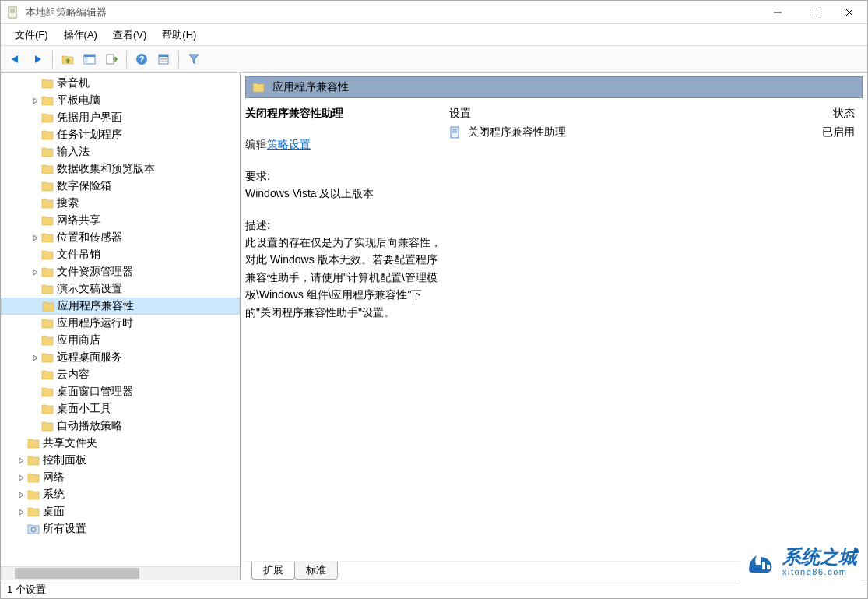 The image size is (868, 599). What do you see at coordinates (73, 83) in the screenshot?
I see `tree-item-label: 录音机` at bounding box center [73, 83].